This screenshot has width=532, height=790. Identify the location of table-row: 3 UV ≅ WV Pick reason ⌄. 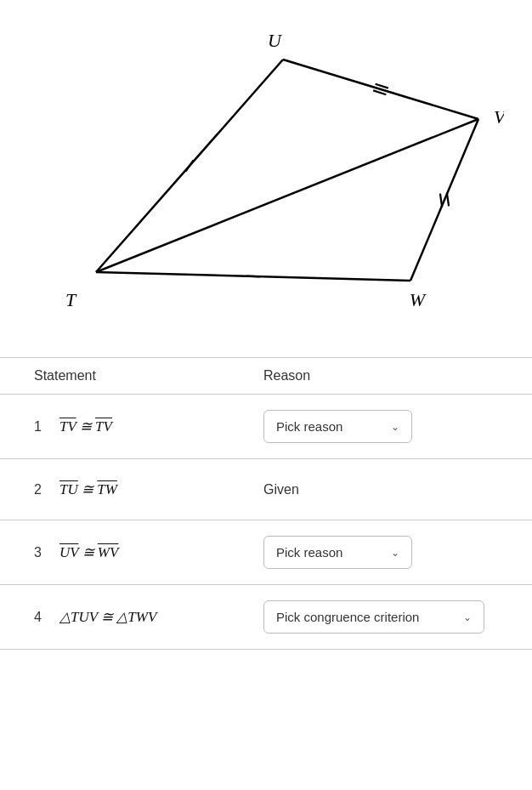
(266, 553).